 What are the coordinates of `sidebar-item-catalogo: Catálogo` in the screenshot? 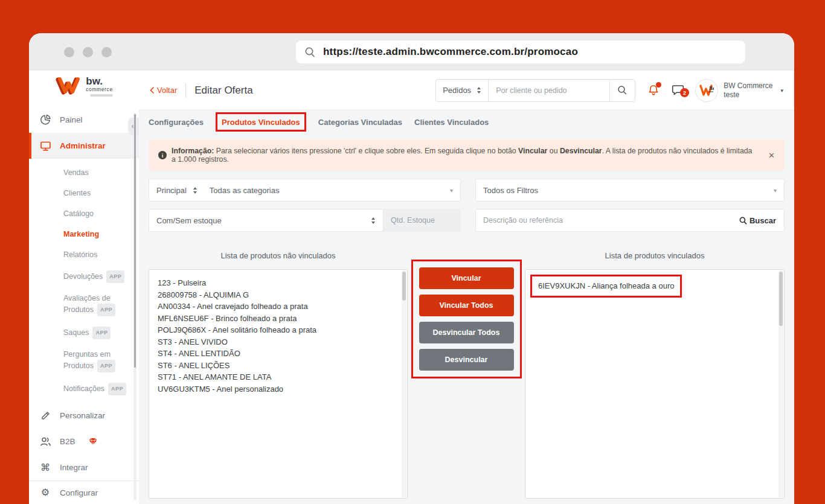 It's located at (98, 214).